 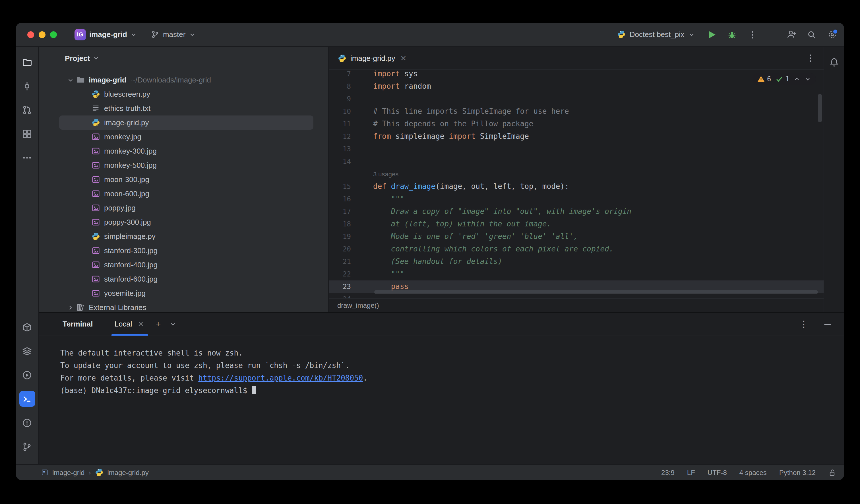 I want to click on tree-item-ethics-truth.txt: ethics-truth.txt, so click(x=184, y=109).